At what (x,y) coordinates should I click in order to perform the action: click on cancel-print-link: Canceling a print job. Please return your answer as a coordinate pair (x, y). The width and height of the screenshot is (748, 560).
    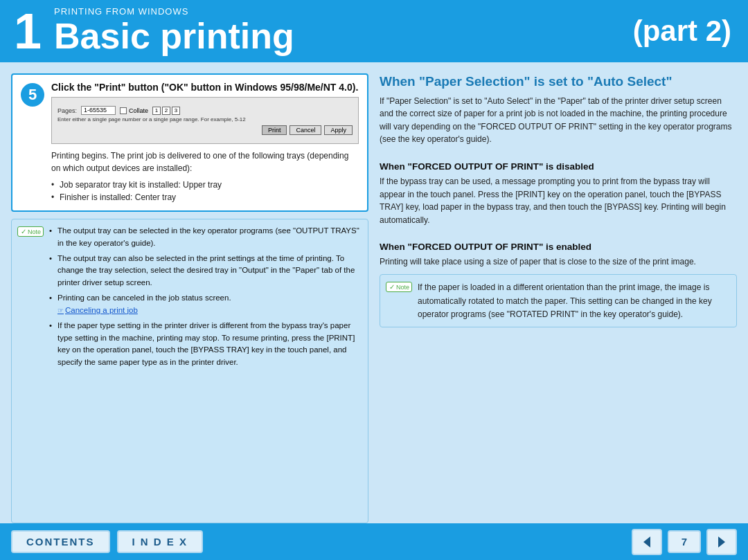
    Looking at the image, I should click on (98, 310).